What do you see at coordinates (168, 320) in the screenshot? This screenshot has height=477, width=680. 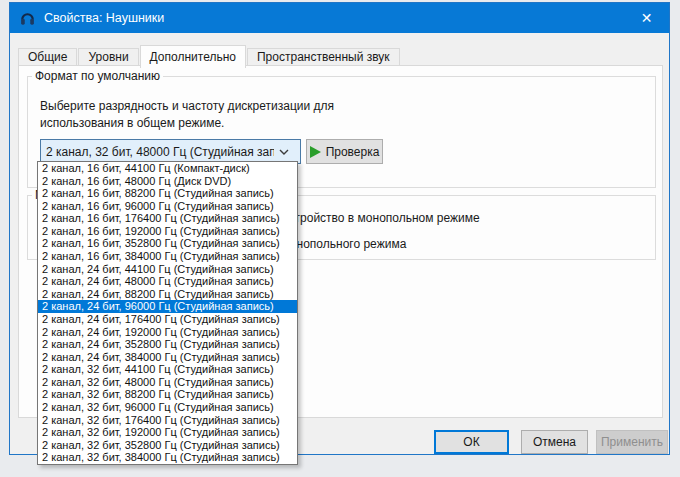 I see `dropdown-item: 2 канал, 24 бит, 176400 Гц (Студийная за…` at bounding box center [168, 320].